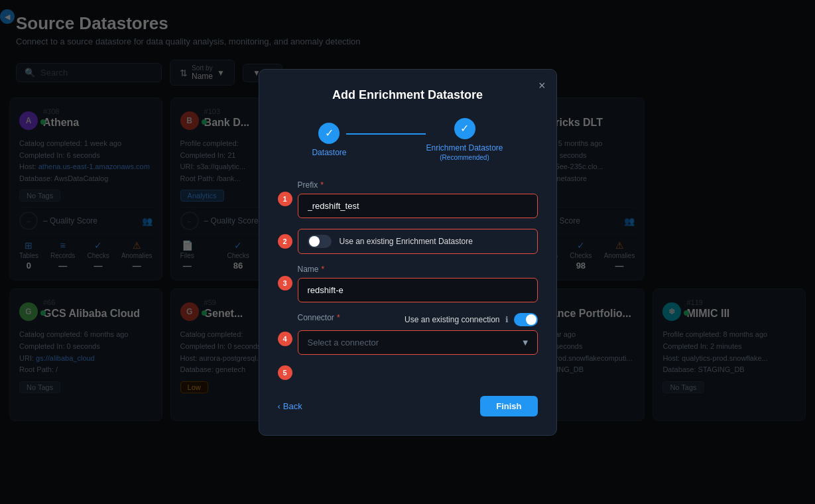 The height and width of the screenshot is (504, 815). What do you see at coordinates (408, 373) in the screenshot?
I see `step-5-row: 5` at bounding box center [408, 373].